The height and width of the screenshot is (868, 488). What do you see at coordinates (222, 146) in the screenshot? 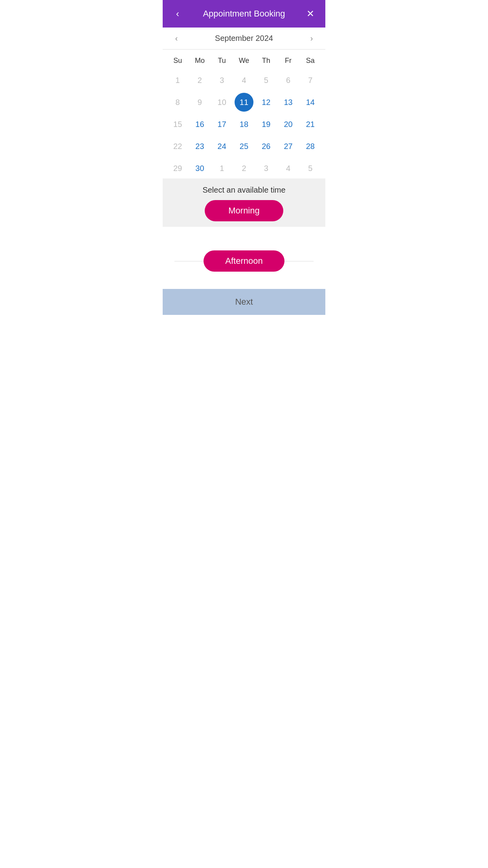
I see `calendar-day: 24` at bounding box center [222, 146].